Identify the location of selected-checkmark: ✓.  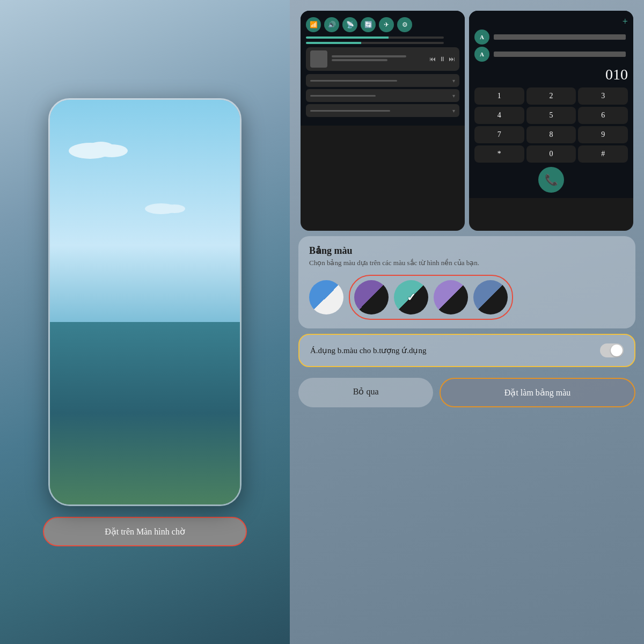
(411, 297).